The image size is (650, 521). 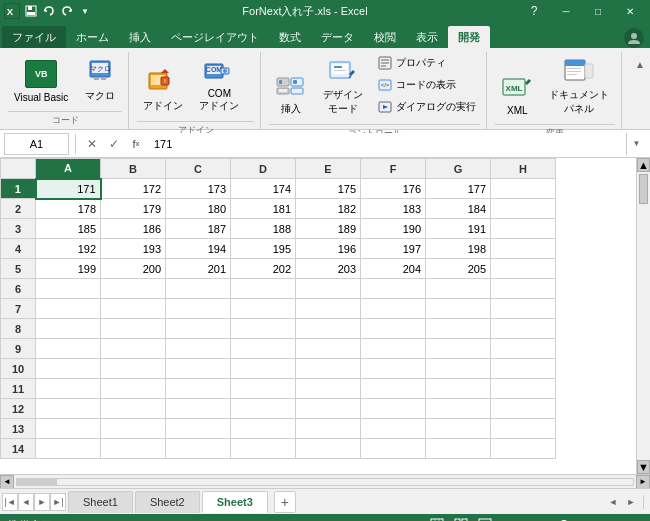 I want to click on cell-B12, so click(x=134, y=409).